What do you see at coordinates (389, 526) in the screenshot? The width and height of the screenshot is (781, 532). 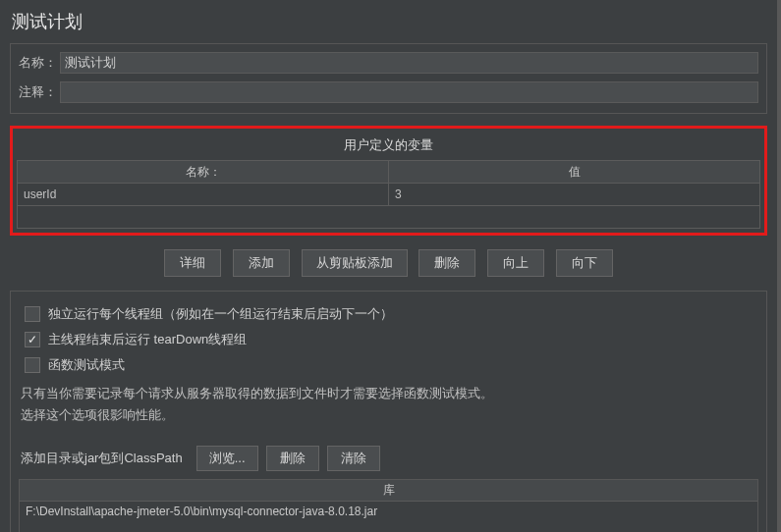 I see `library-empty-area` at bounding box center [389, 526].